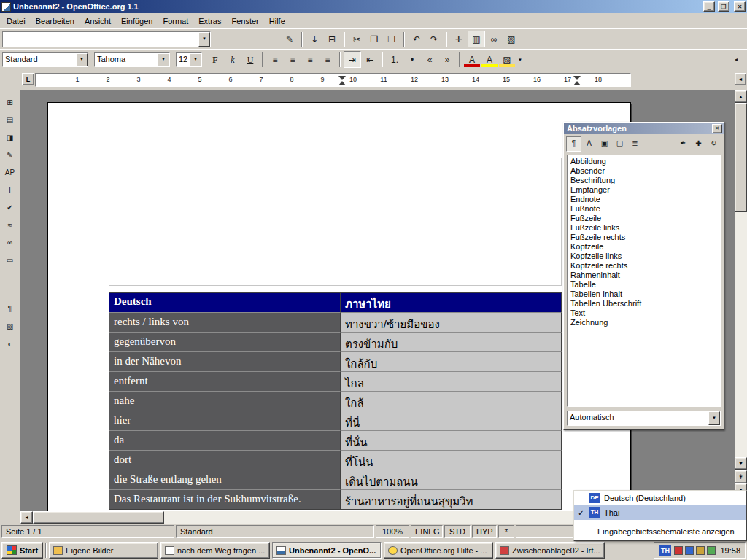 This screenshot has height=560, width=747. I want to click on autospellcheck-icon: ≈, so click(10, 225).